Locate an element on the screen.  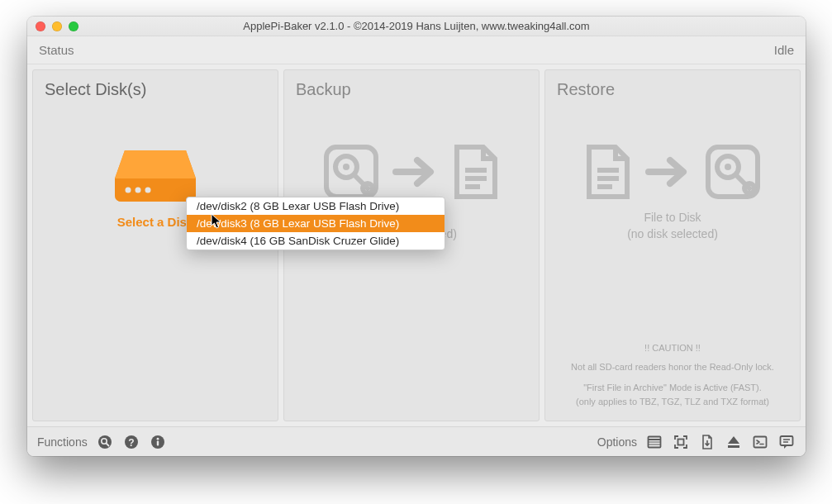
pane-title-restore: Restore is located at coordinates (673, 86).